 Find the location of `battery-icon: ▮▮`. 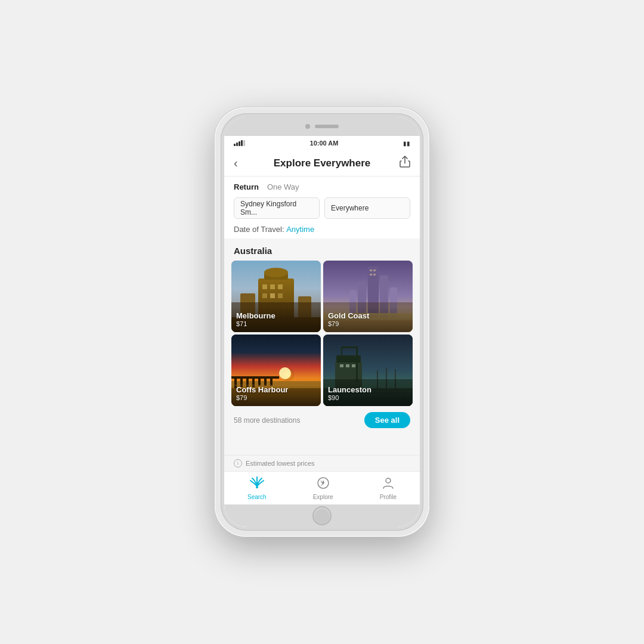

battery-icon: ▮▮ is located at coordinates (407, 143).